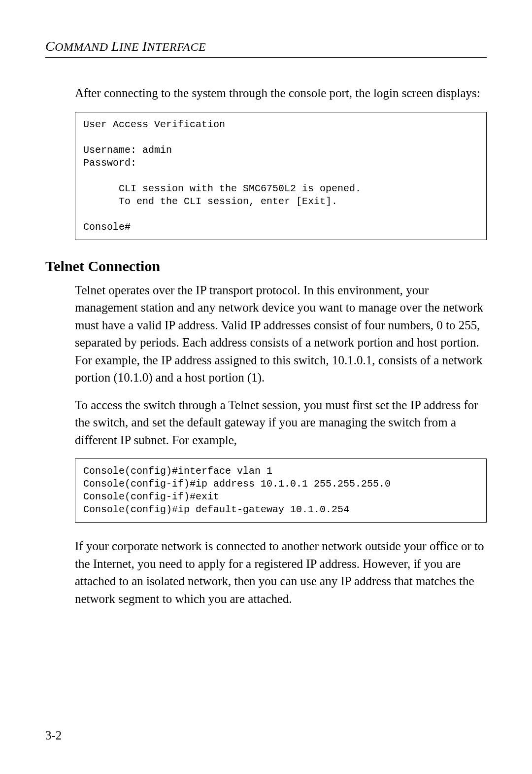 This screenshot has height=774, width=532. I want to click on subheading-telnet: Telnet Connection, so click(266, 266).